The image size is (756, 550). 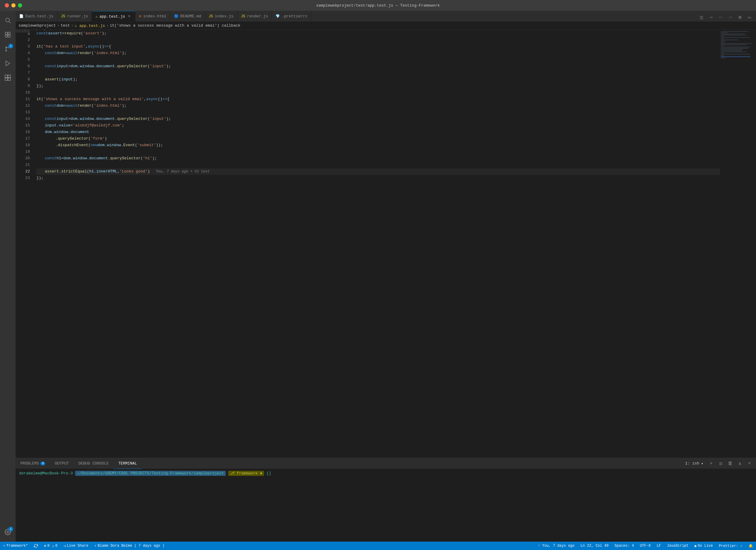 What do you see at coordinates (33, 464) in the screenshot?
I see `panel-tab-problems: PROBLEMS 6` at bounding box center [33, 464].